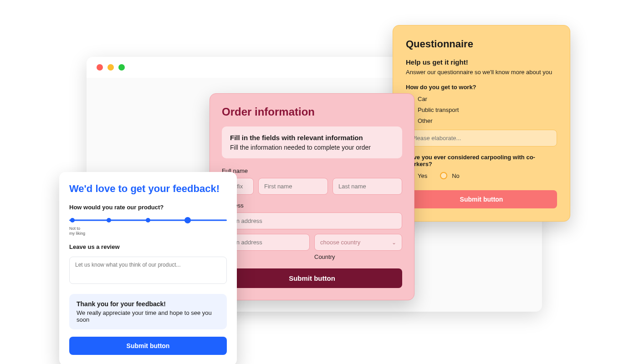  What do you see at coordinates (148, 231) in the screenshot?
I see `slider-min-label: Not to my liking` at bounding box center [148, 231].